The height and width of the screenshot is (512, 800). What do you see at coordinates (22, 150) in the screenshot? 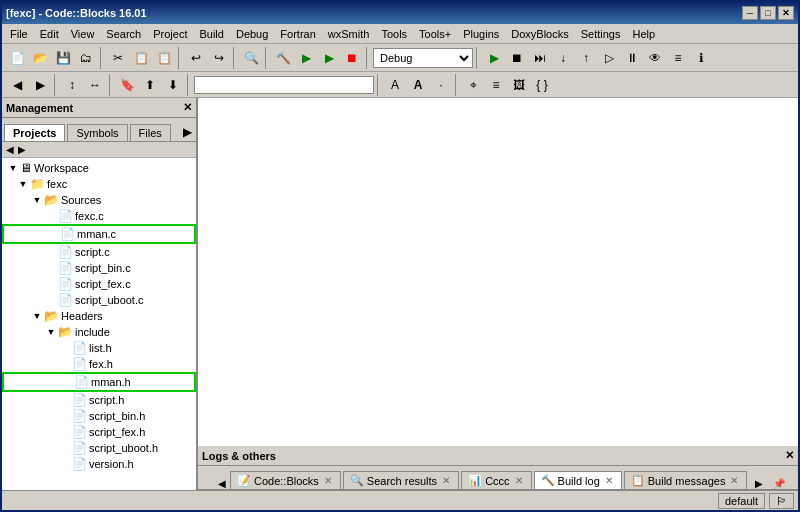
I see `nav-fwd: ▶` at bounding box center [22, 150].